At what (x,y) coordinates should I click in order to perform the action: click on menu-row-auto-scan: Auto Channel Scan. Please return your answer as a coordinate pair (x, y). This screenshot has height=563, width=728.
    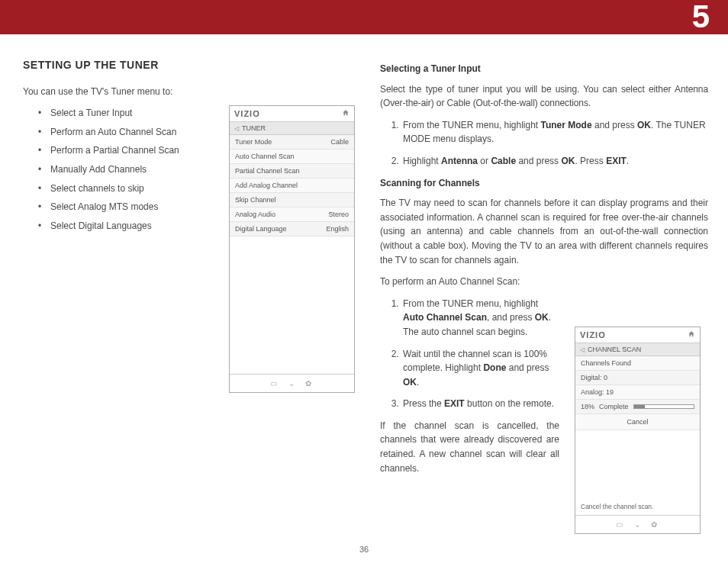
    Looking at the image, I should click on (292, 157).